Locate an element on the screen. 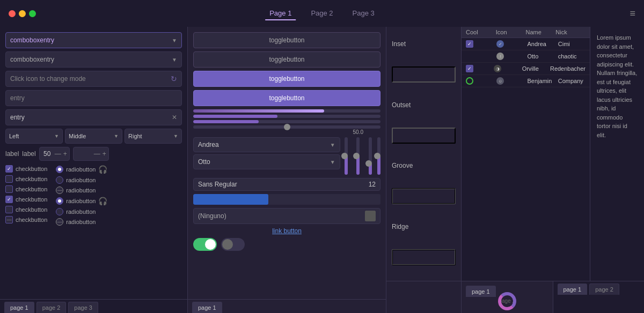  bottom-tabs-mid: page 1 is located at coordinates (287, 306).